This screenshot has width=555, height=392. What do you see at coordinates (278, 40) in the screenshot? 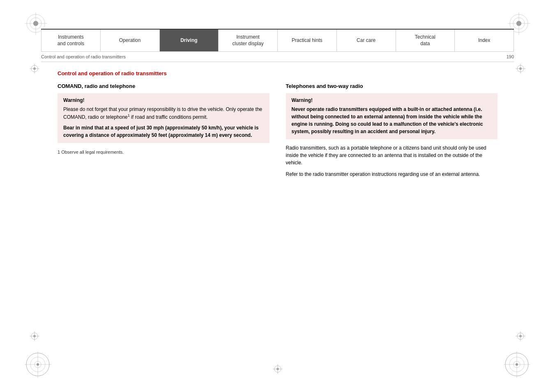
I see `navigation-bar: Instruments and controls Operation Drivi…` at bounding box center [278, 40].